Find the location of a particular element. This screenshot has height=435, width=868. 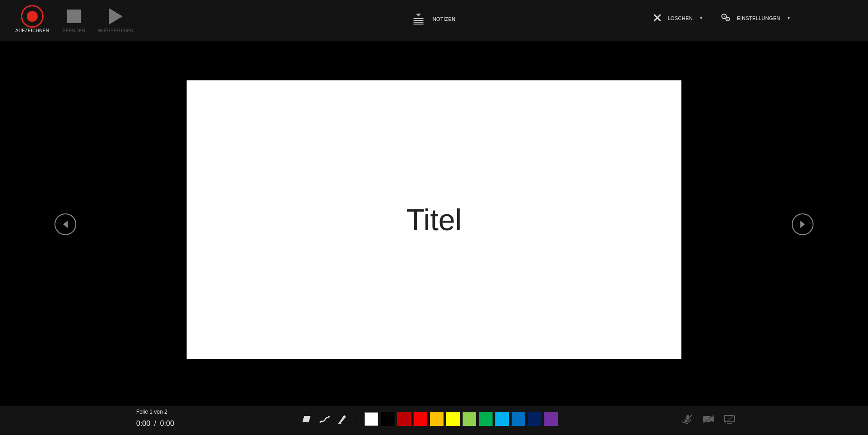

screen-off-button is located at coordinates (730, 419).